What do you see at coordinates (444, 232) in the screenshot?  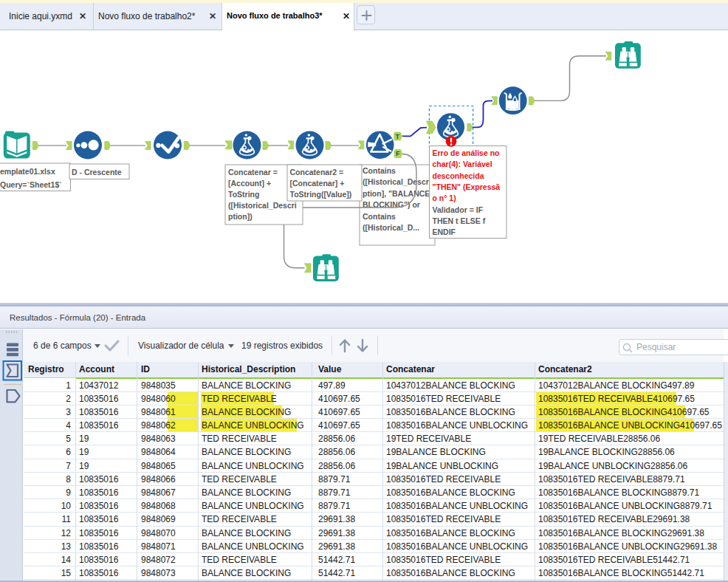 I see `svg-text: ENDIF` at bounding box center [444, 232].